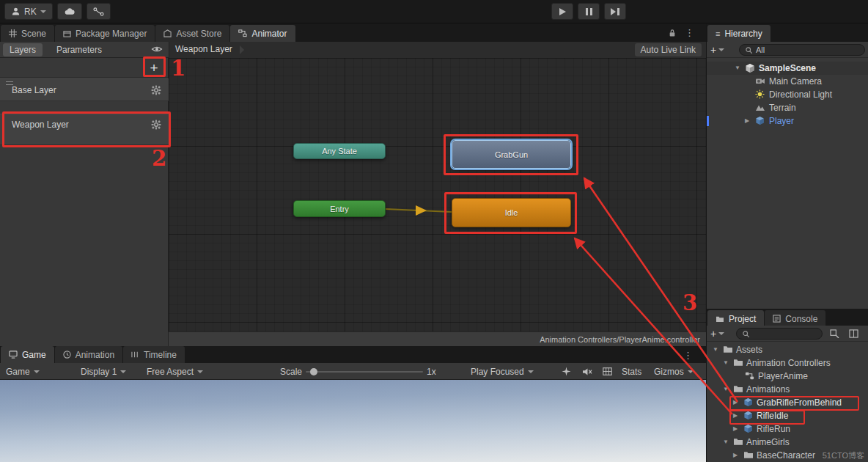 The width and height of the screenshot is (868, 462). What do you see at coordinates (339, 151) in the screenshot?
I see `state-node-any-state: Any State` at bounding box center [339, 151].